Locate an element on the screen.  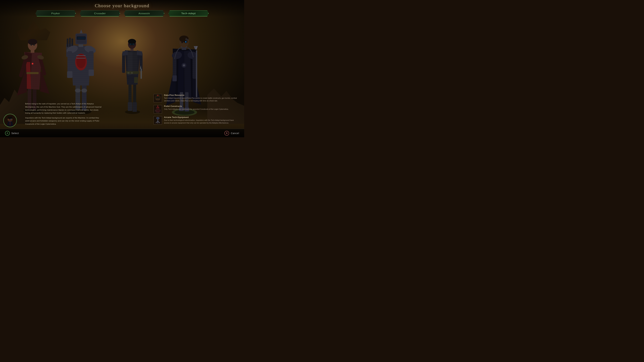
ability-desc-data-flux: Tech-Adept Inquisitors spend Data-Flux p… is located at coordinates (201, 99).